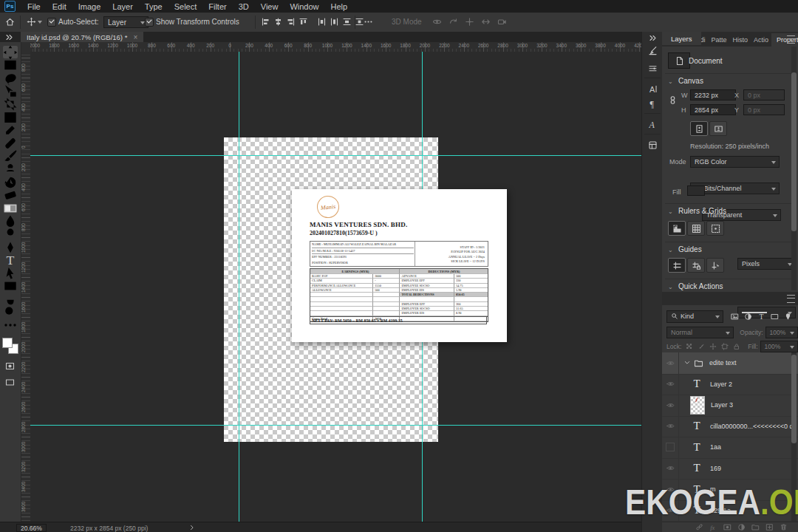 The image size is (798, 532). Describe the element at coordinates (192, 528) in the screenshot. I see `status-chevron-icon` at that location.